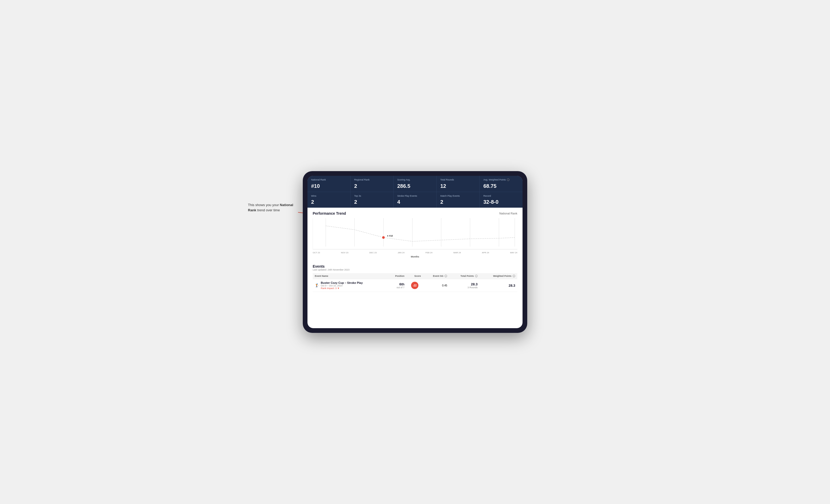 The width and height of the screenshot is (830, 504). What do you see at coordinates (429, 253) in the screenshot?
I see `x-label-feb24: FEB 24` at bounding box center [429, 253].